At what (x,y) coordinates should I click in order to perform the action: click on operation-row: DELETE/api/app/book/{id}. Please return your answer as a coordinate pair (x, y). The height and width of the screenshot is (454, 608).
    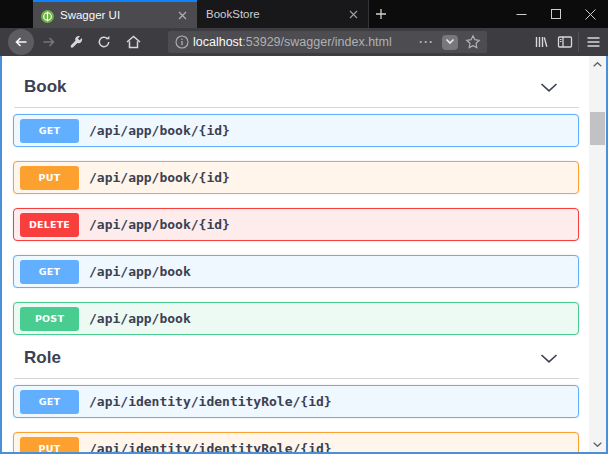
    Looking at the image, I should click on (296, 224).